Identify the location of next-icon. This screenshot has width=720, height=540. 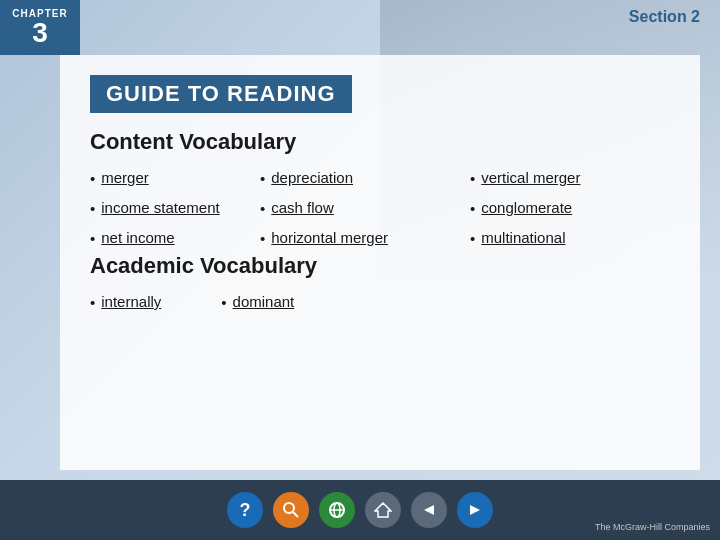
(475, 510).